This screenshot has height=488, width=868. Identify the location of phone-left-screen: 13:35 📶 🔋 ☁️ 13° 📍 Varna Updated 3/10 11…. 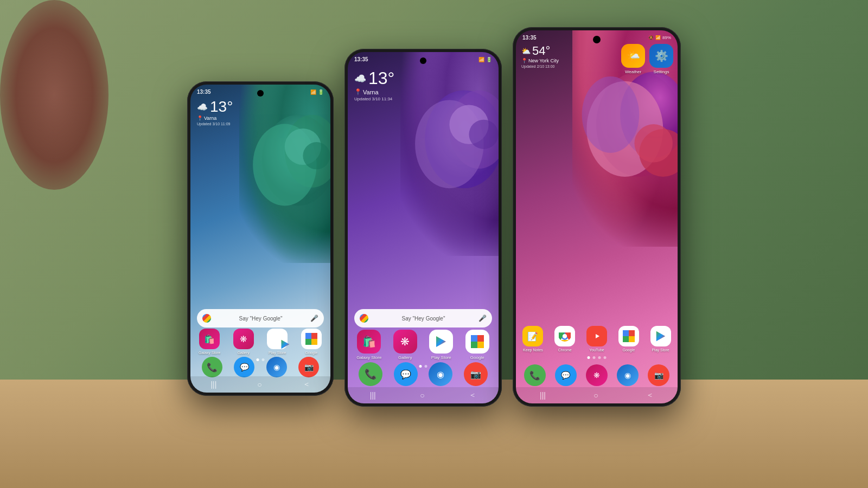
(260, 239).